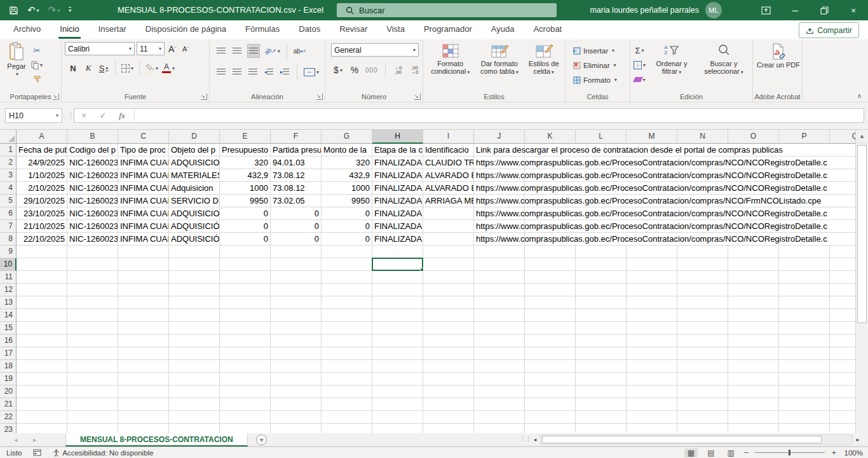 The height and width of the screenshot is (458, 868). Describe the element at coordinates (194, 316) in the screenshot. I see `cell-D14` at that location.